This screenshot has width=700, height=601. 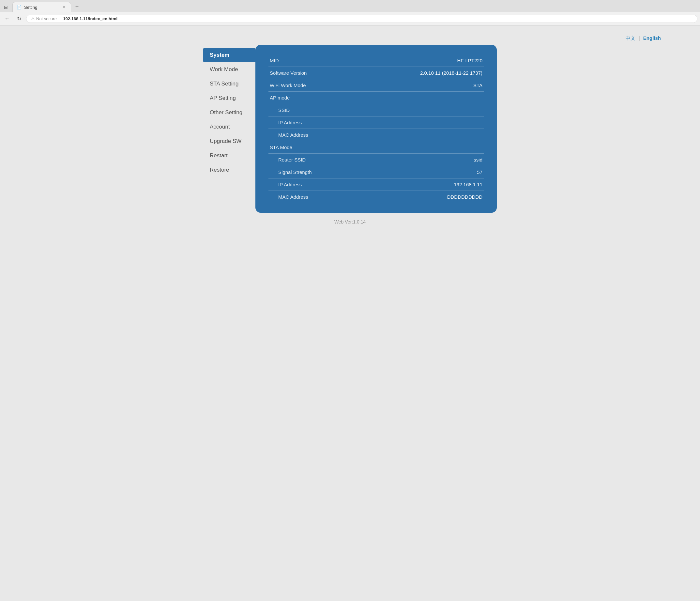 I want to click on tab-bar: ⊟ 📄 Setting × +, so click(x=350, y=6).